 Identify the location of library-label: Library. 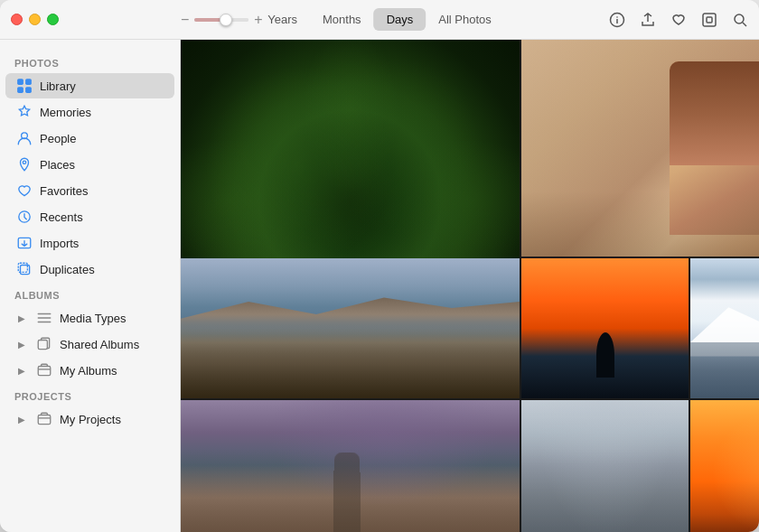
(58, 87).